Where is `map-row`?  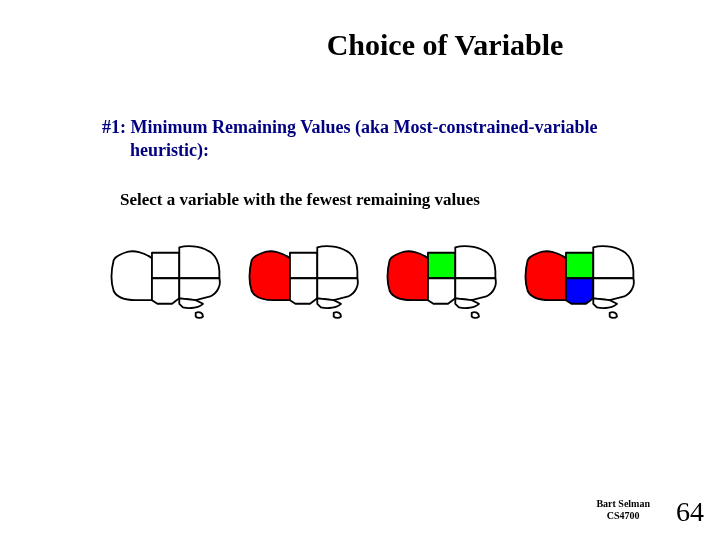 map-row is located at coordinates (379, 281).